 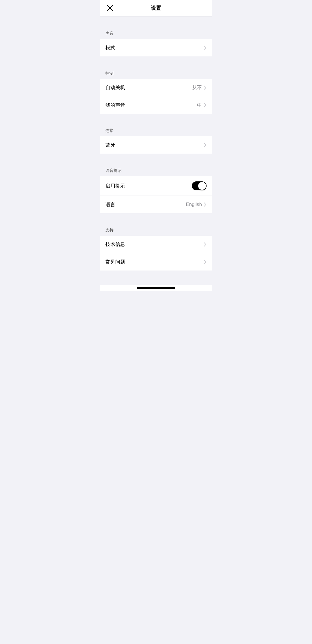 What do you see at coordinates (156, 145) in the screenshot?
I see `connection-group: 蓝牙` at bounding box center [156, 145].